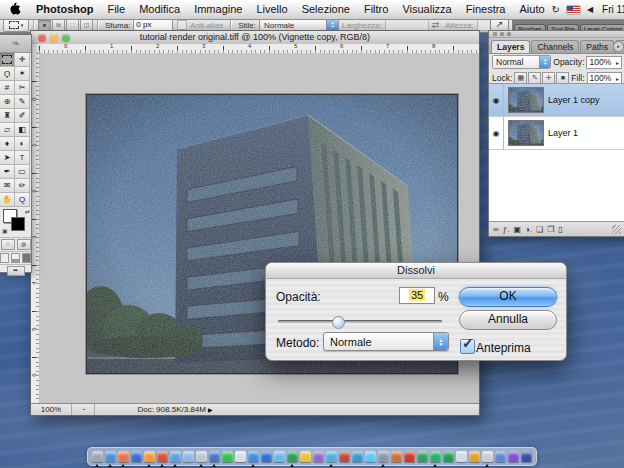 This screenshot has height=468, width=624. I want to click on menu-item-visualizza: Visualizza, so click(426, 10).